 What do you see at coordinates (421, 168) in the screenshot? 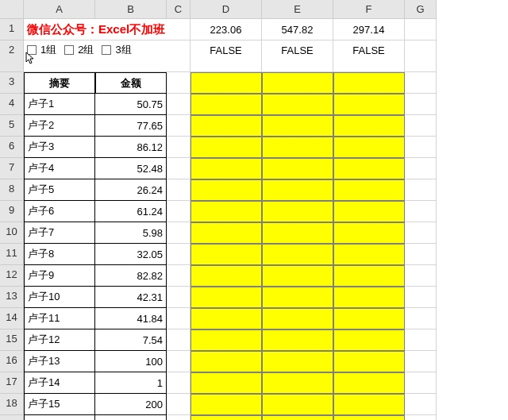
I see `cell-g7` at bounding box center [421, 168].